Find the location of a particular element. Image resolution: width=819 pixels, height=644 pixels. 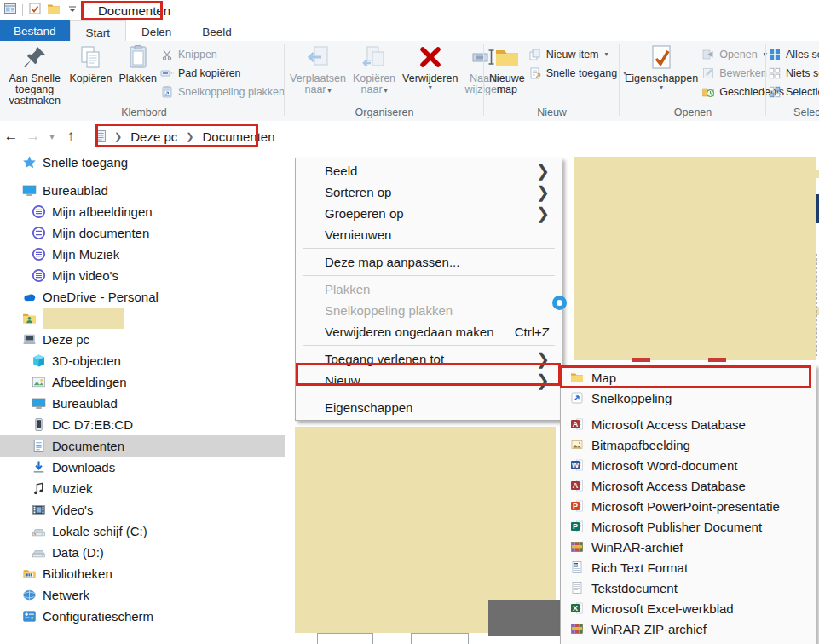

breadcrumb-deze-pc: Deze pc is located at coordinates (153, 136).